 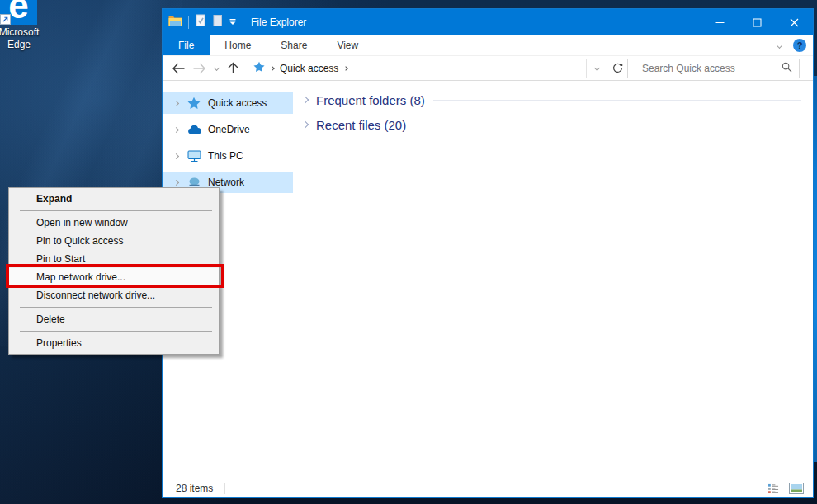 I want to click on expand-ribbon-chevron-icon, so click(x=779, y=45).